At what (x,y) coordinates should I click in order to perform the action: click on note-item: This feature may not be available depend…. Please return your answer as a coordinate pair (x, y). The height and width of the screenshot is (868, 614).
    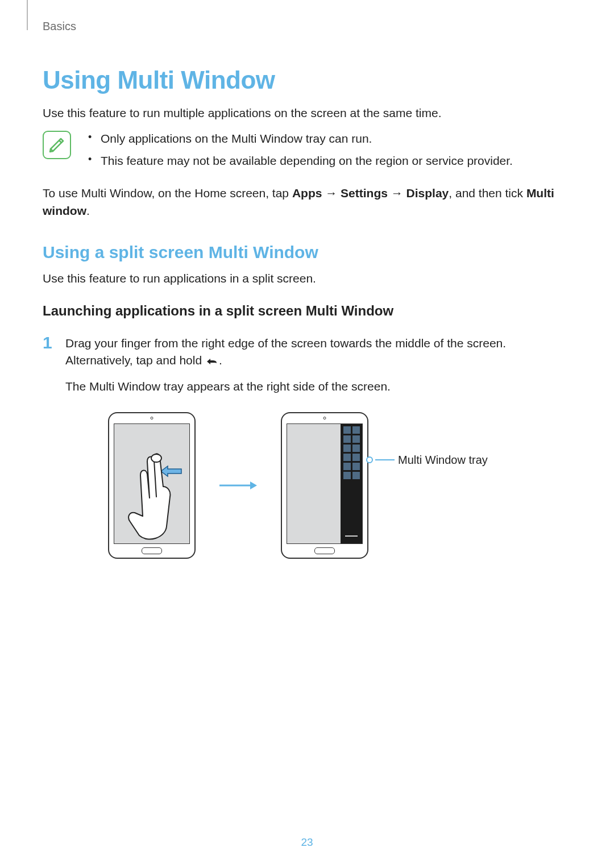
    Looking at the image, I should click on (329, 161).